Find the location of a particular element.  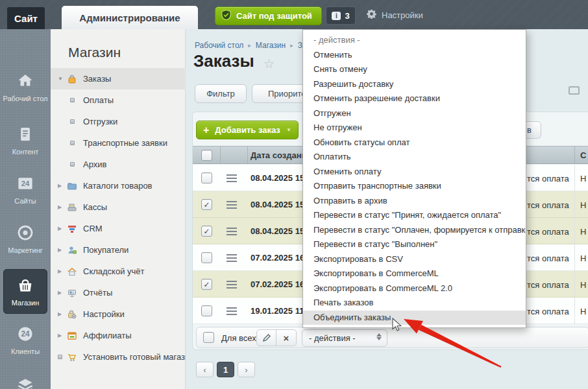

rail-item-sites: 24Сайты is located at coordinates (25, 189).